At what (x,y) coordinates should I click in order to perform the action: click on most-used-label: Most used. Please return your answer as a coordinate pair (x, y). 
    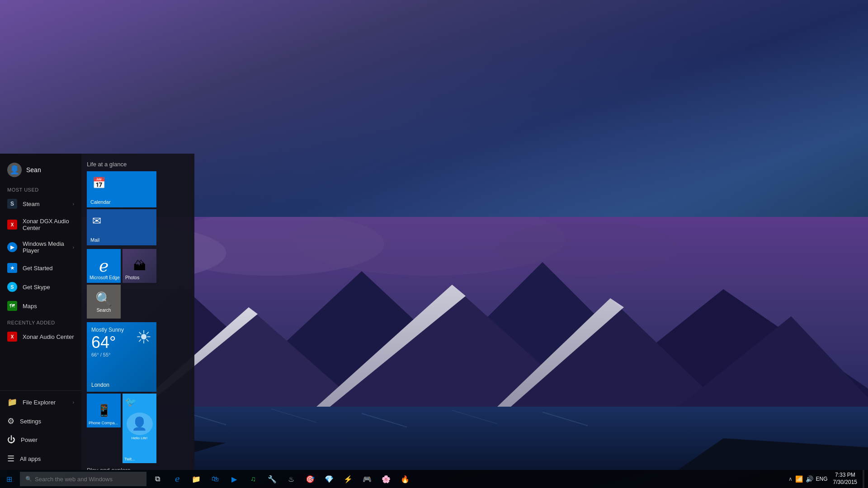
    Looking at the image, I should click on (41, 188).